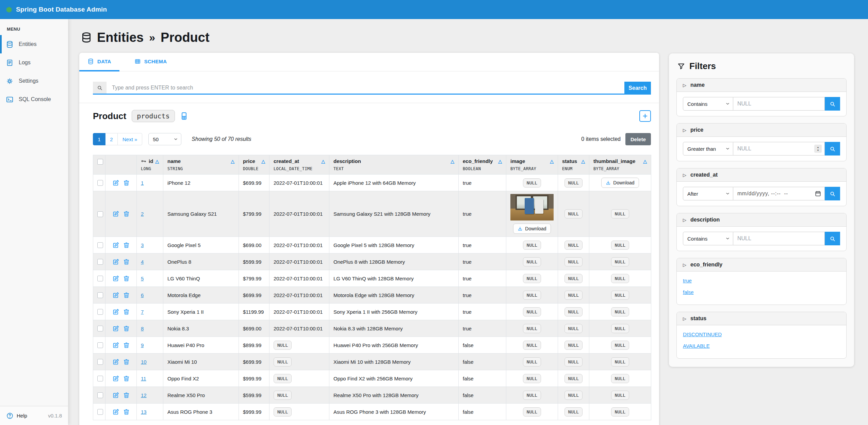 Image resolution: width=868 pixels, height=425 pixels. I want to click on row-id-link: 10, so click(144, 362).